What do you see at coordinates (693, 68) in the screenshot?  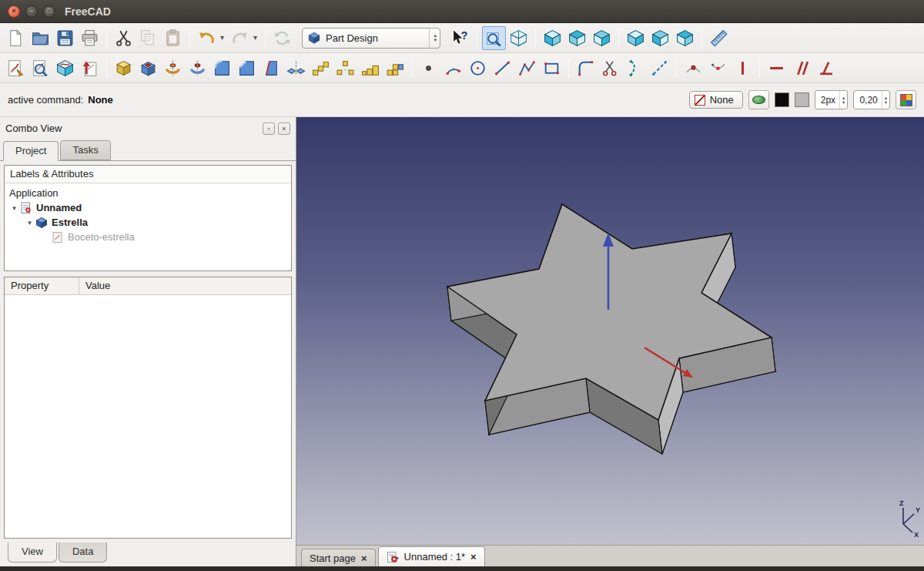 I see `constraint-coincident-button` at bounding box center [693, 68].